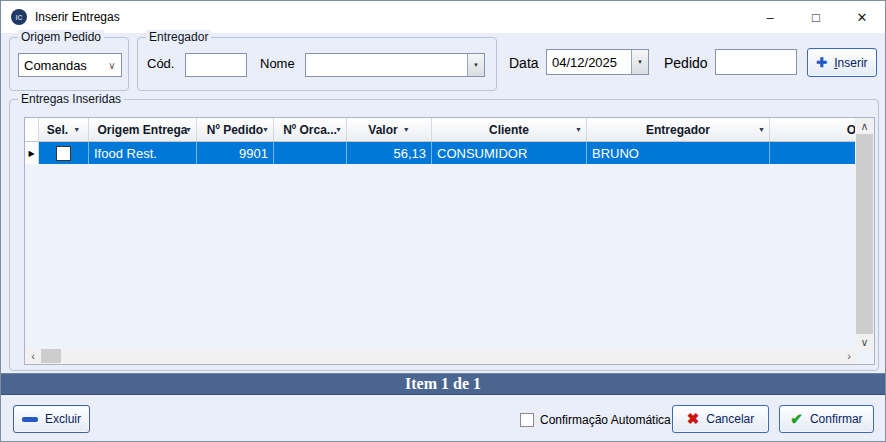 This screenshot has height=442, width=886. I want to click on row-indicator-header, so click(32, 130).